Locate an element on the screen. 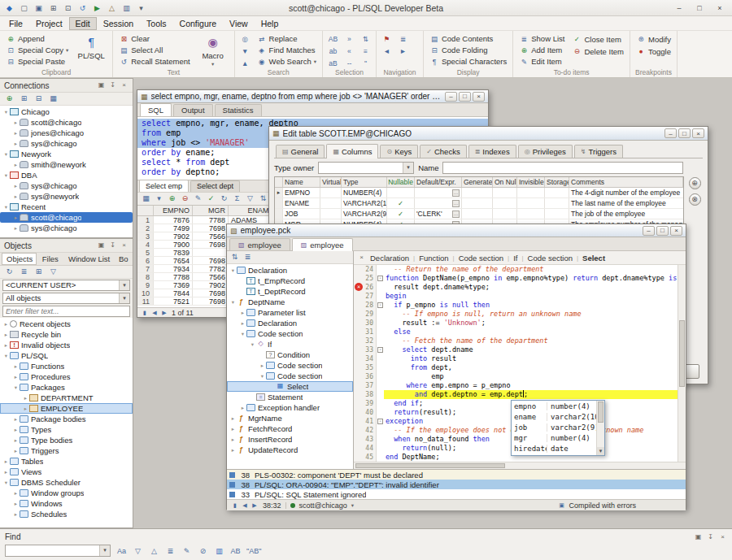 The image size is (732, 560). remove-column-button: ⊗ is located at coordinates (695, 200).